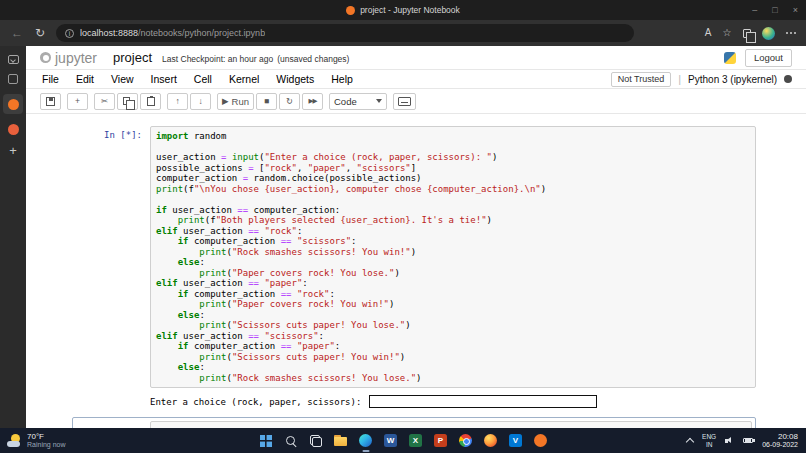 The height and width of the screenshot is (453, 806). I want to click on taskbar-task-view-button, so click(316, 440).